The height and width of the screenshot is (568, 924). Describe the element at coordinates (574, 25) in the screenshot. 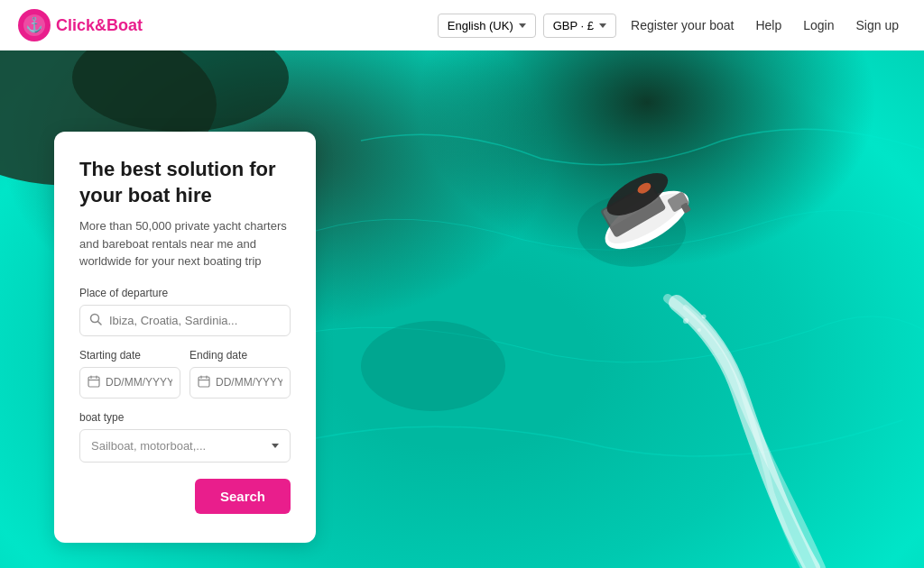

I see `currency-label: GBP · £` at that location.